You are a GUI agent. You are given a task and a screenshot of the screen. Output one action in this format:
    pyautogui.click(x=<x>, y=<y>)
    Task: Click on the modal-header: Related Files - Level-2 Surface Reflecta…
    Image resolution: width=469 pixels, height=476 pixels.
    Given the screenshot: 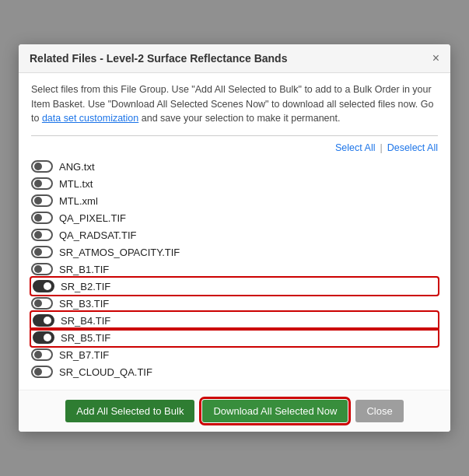 What is the action you would take?
    pyautogui.click(x=235, y=59)
    